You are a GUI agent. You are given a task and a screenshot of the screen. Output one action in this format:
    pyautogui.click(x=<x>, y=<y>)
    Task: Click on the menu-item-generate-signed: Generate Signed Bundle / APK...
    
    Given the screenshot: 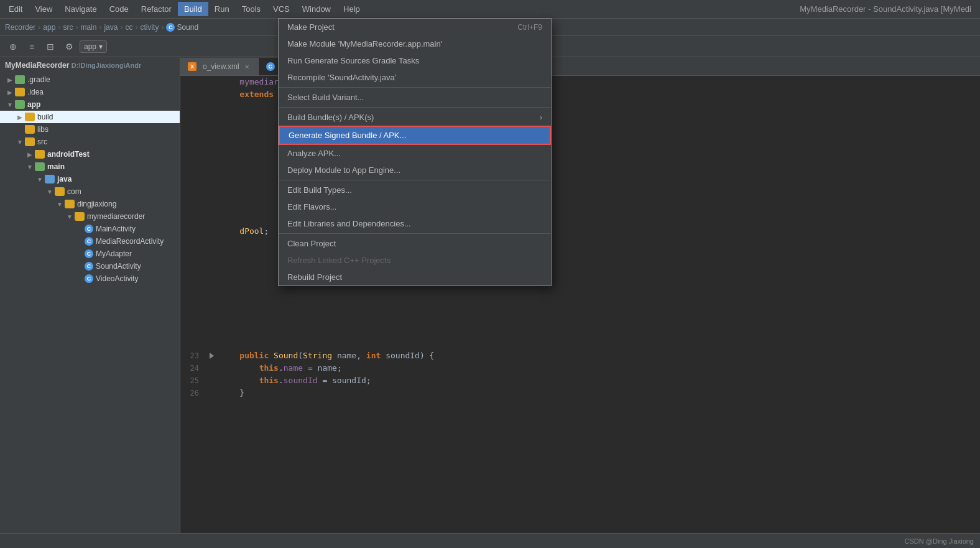 What is the action you would take?
    pyautogui.click(x=415, y=136)
    